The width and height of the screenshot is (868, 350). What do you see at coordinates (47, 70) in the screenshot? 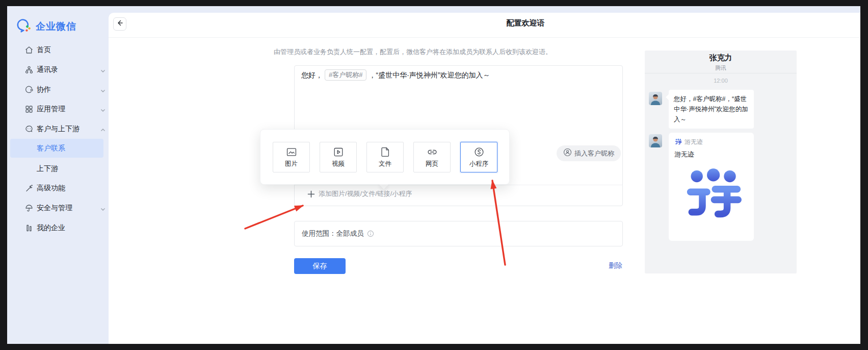
I see `sidebar-item-label: 通讯录` at bounding box center [47, 70].